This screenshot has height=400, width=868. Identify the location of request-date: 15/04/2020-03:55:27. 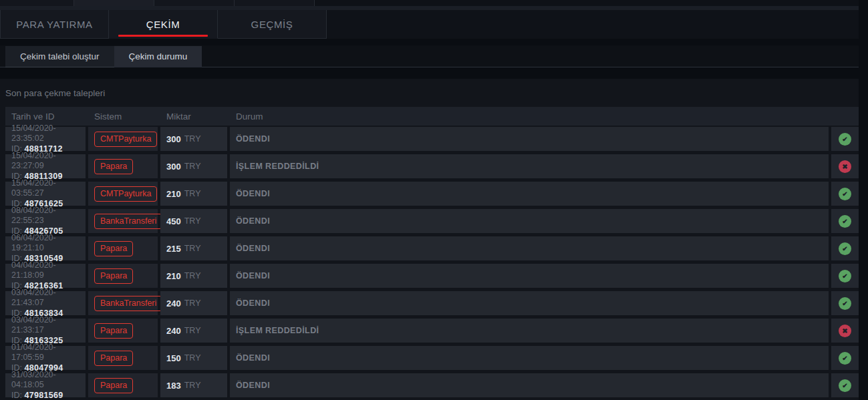
(48, 188).